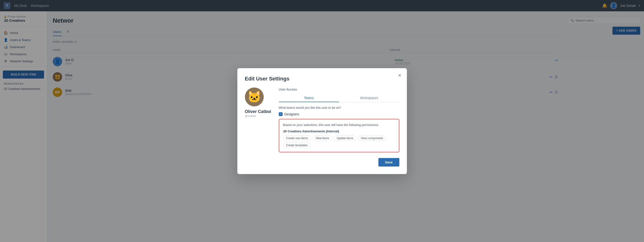 The image size is (644, 242). What do you see at coordinates (372, 138) in the screenshot?
I see `permission-tag: View components` at bounding box center [372, 138].